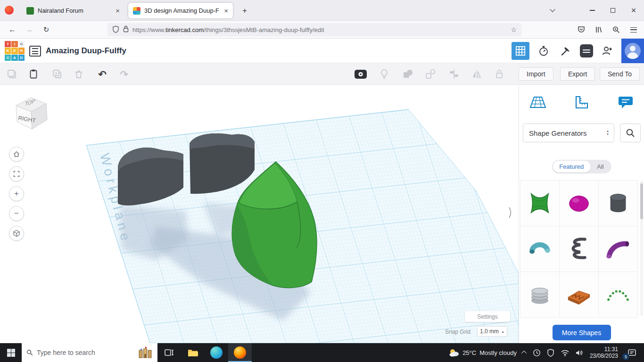 The image size is (644, 362). I want to click on paste-icon, so click(33, 74).